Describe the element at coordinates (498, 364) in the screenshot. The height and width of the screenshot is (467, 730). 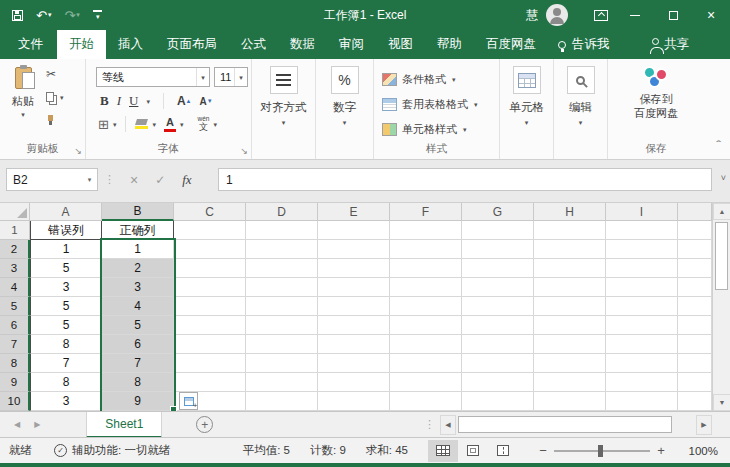
I see `cell-G8` at that location.